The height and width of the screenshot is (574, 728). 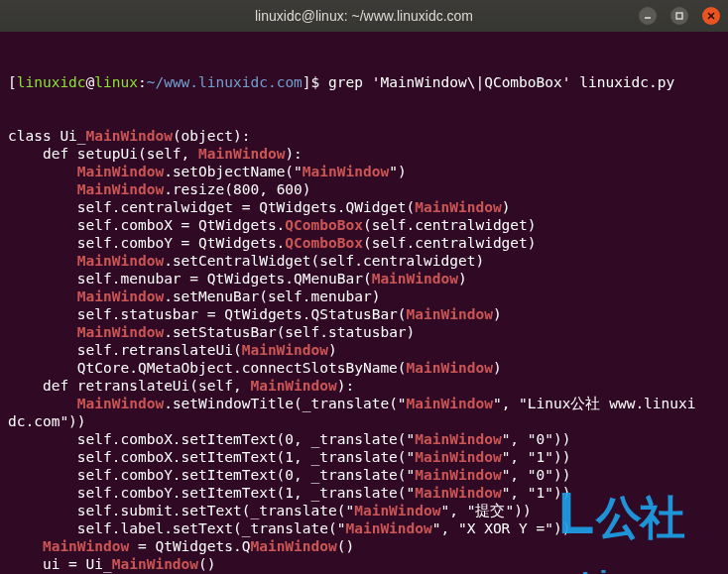 What do you see at coordinates (711, 16) in the screenshot?
I see `close-button` at bounding box center [711, 16].